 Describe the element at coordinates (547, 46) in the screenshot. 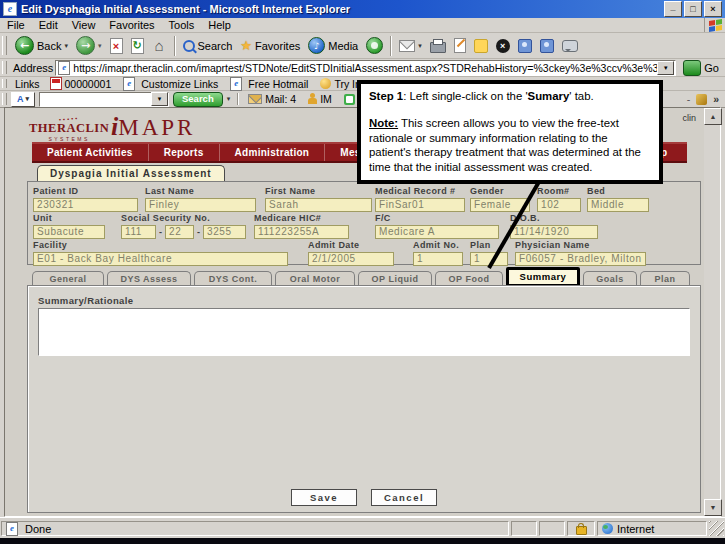

I see `contacts-button` at that location.